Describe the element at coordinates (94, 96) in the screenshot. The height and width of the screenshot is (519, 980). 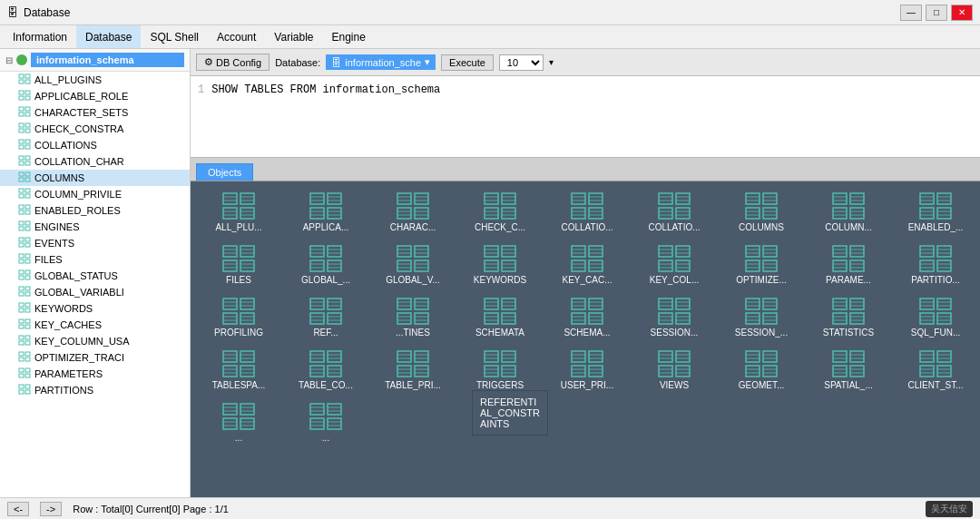
I see `sidebar-item-applicablerole: APPLICABLE_ROLE` at that location.